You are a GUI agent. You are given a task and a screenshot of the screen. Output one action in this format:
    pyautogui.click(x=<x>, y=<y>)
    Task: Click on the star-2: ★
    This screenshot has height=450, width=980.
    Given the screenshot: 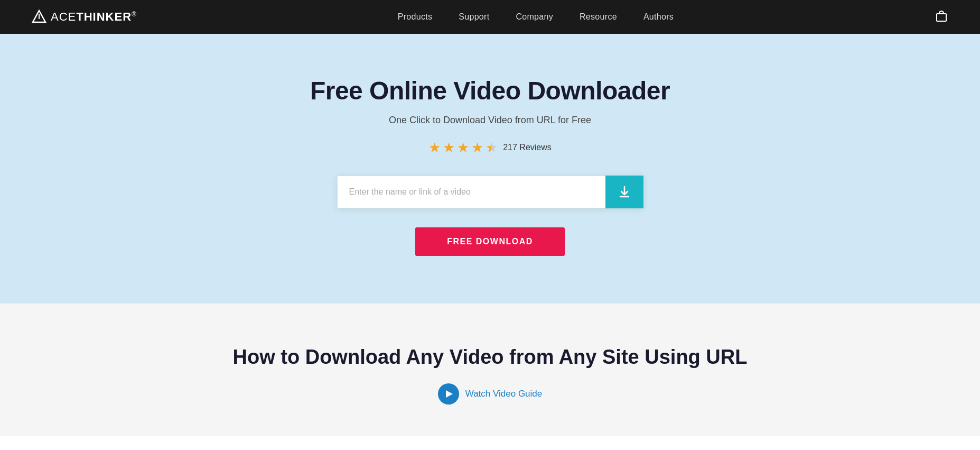 What is the action you would take?
    pyautogui.click(x=449, y=148)
    